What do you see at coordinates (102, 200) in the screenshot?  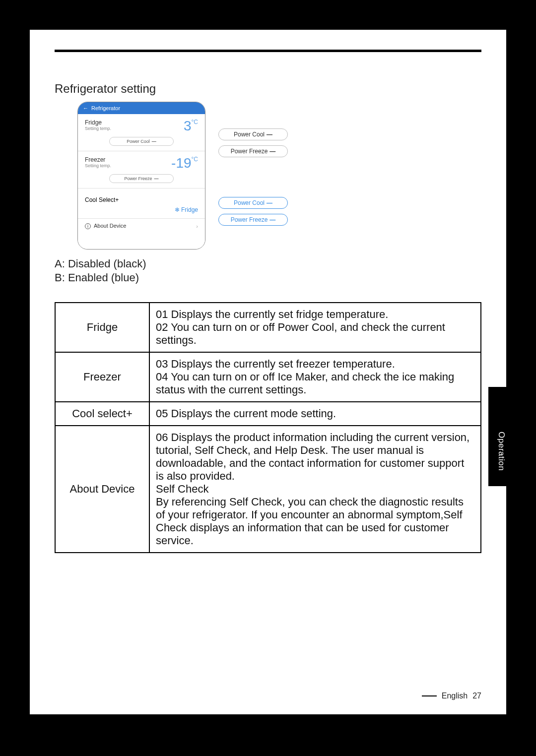 I see `coolselect-label: Cool Select+` at bounding box center [102, 200].